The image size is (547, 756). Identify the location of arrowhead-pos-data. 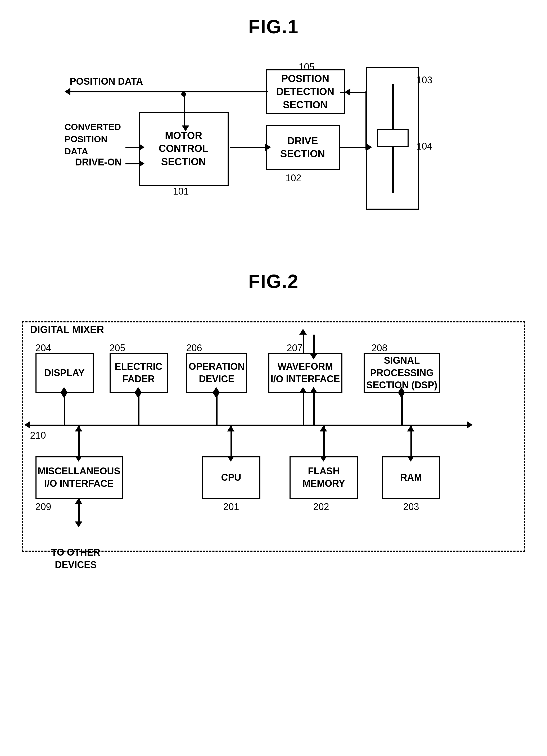
(67, 92).